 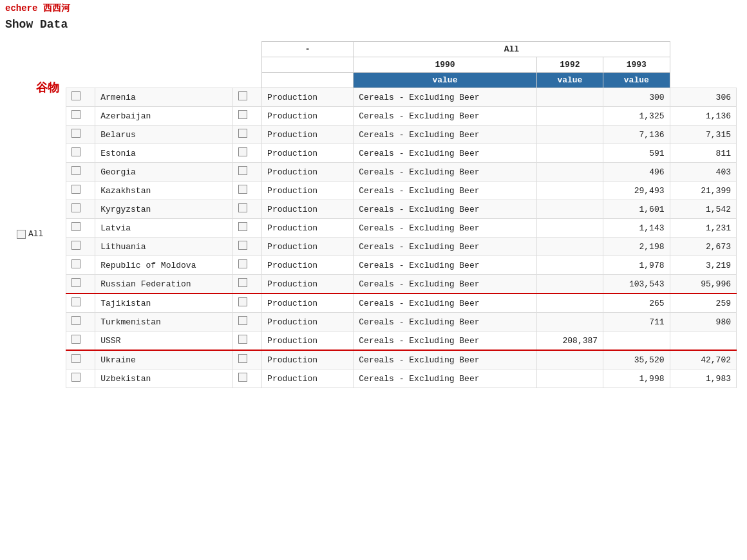 I want to click on header-row-years: 1990 1992 1993, so click(x=402, y=65).